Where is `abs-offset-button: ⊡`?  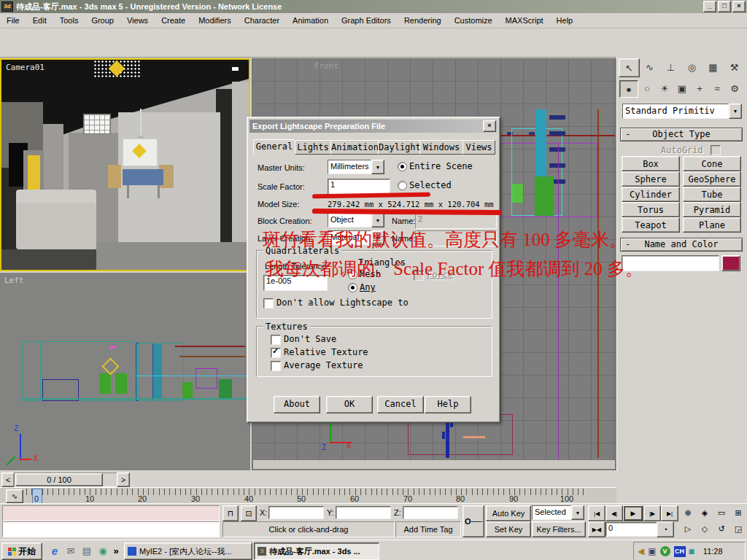
abs-offset-button: ⊡ is located at coordinates (249, 513).